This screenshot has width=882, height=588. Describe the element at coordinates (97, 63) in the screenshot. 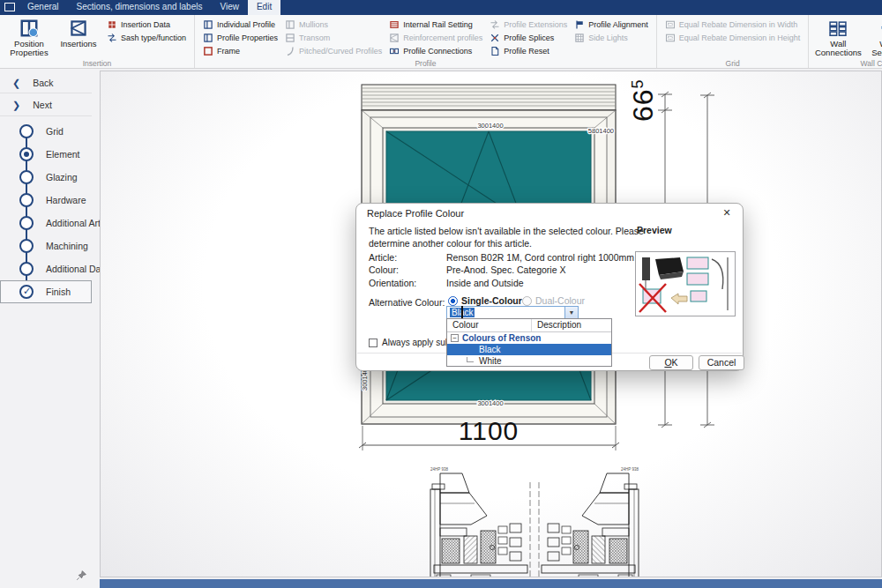

I see `group-label: Insertion` at that location.